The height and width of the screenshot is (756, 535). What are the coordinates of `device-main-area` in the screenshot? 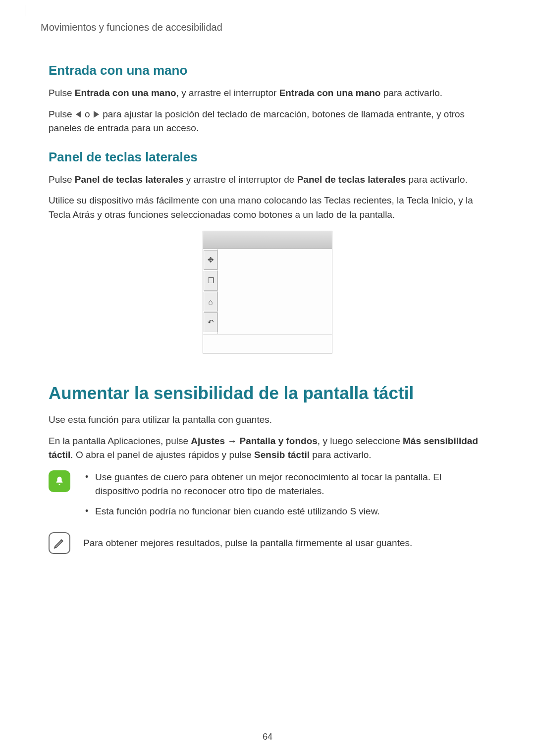 It's located at (275, 292).